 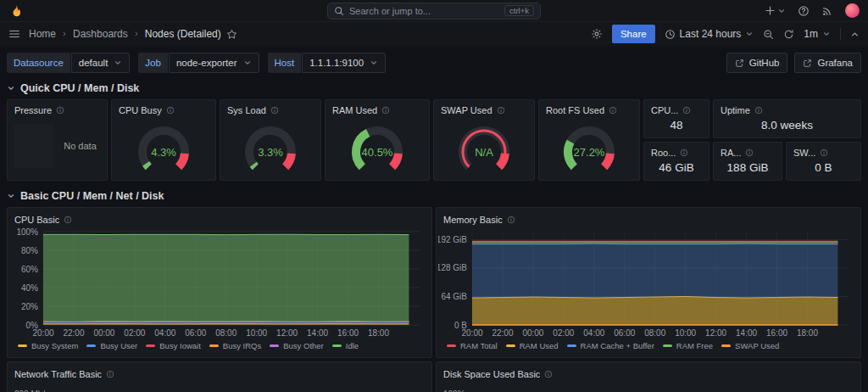 What do you see at coordinates (748, 170) in the screenshot?
I see `stat-value: 188 GiB` at bounding box center [748, 170].